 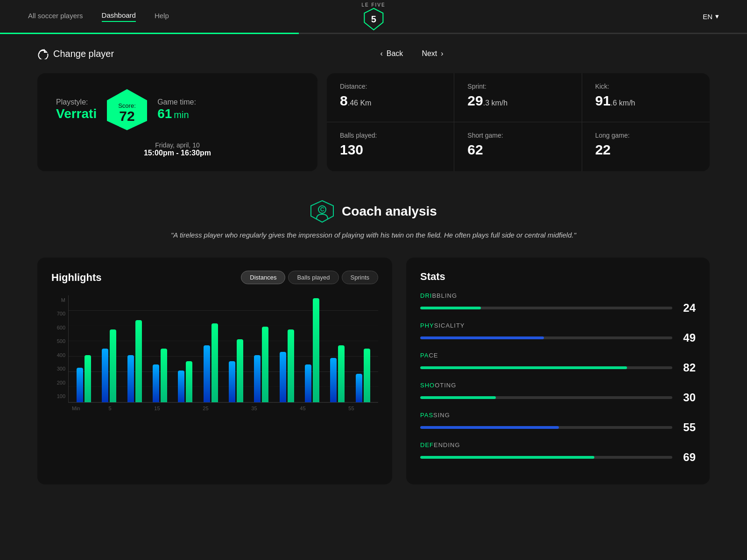 What do you see at coordinates (84, 54) in the screenshot?
I see `change-player-label: Change player` at bounding box center [84, 54].